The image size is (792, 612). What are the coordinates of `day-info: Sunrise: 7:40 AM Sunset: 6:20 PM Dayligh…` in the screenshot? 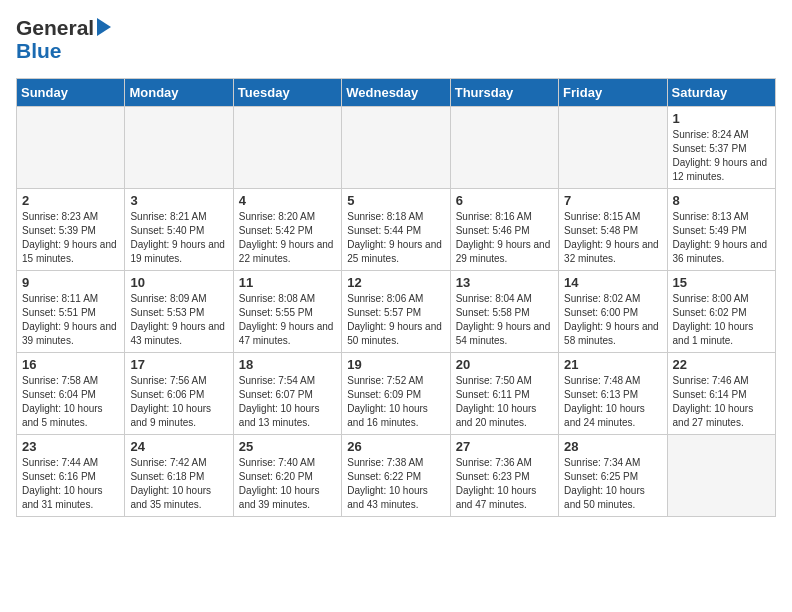 It's located at (288, 484).